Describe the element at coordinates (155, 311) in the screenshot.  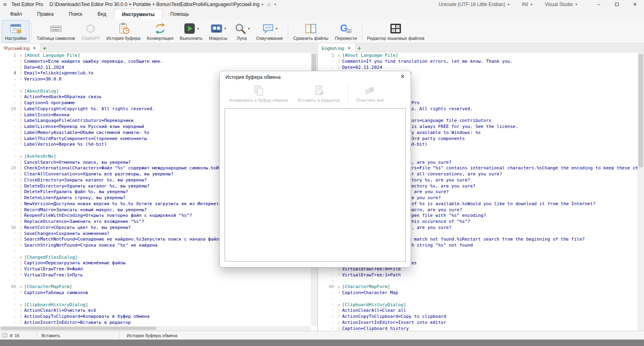
I see `editor-line: ·│ActionClearAll=Очистить всё` at that location.